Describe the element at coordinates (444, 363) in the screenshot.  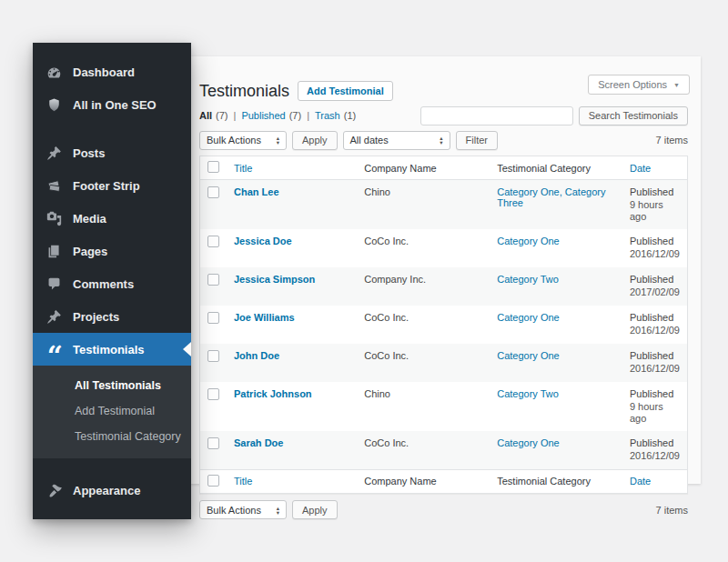
I see `table-row: John Doe CoCo Inc. Category One Publishe…` at that location.